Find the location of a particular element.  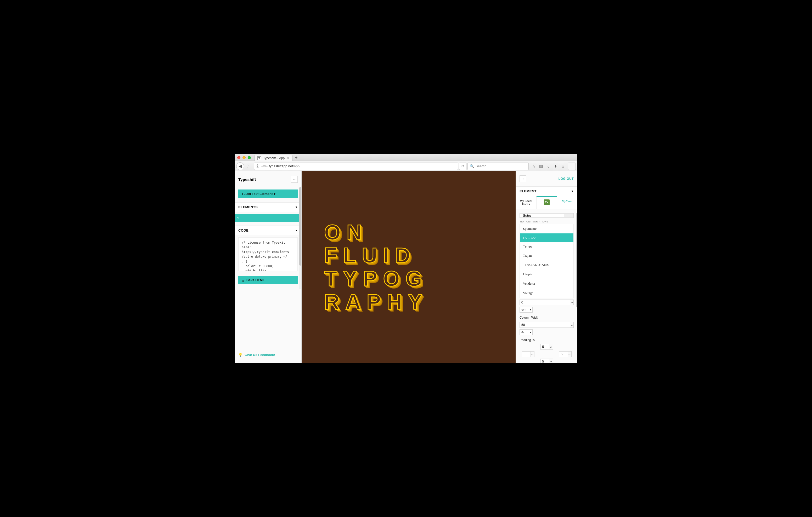

font-family-value: Sutro is located at coordinates (542, 216).